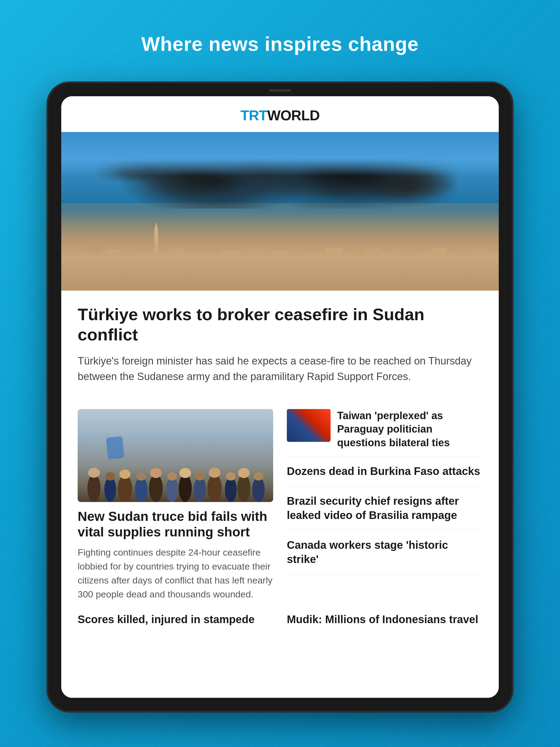  Describe the element at coordinates (280, 44) in the screenshot. I see `app-tagline: Where news inspires change` at that location.